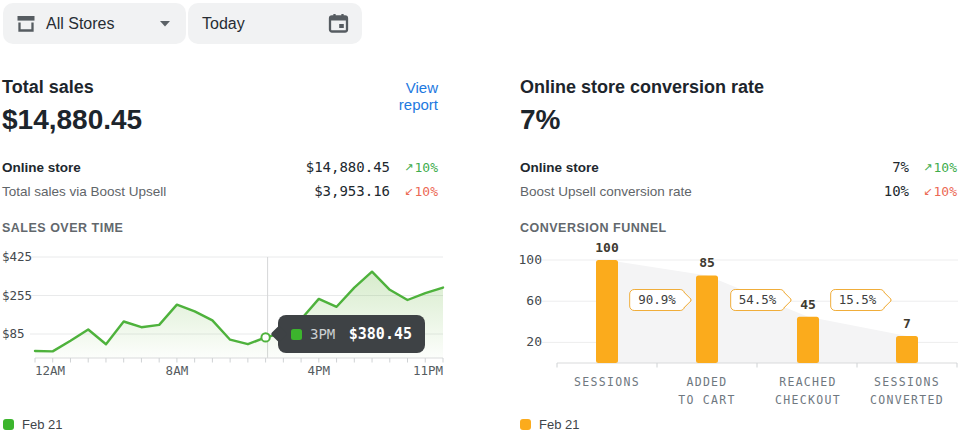 The image size is (960, 431). Describe the element at coordinates (607, 248) in the screenshot. I see `bar-value-label: 100` at that location.